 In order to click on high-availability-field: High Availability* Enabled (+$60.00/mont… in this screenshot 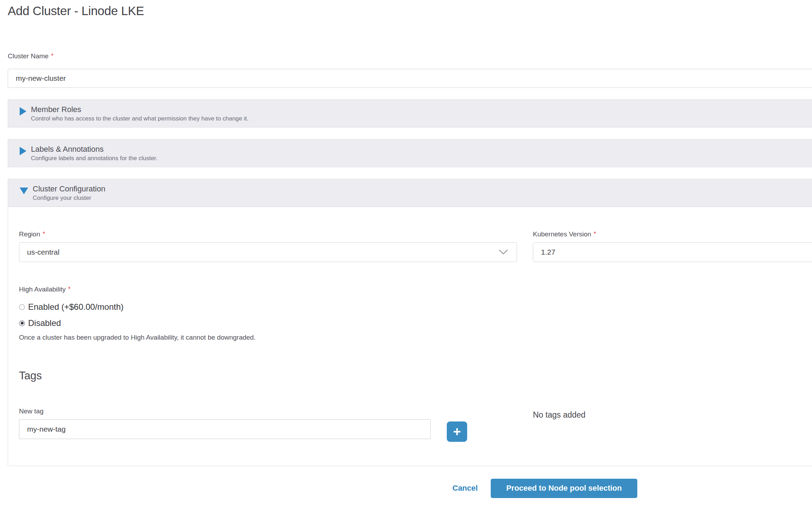, I will do `click(415, 313)`.